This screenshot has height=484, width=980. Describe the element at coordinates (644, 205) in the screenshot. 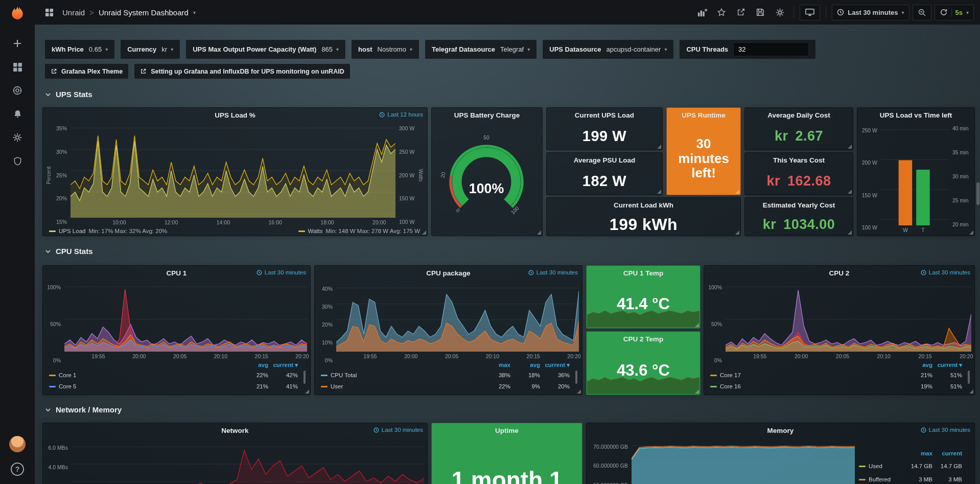

I see `panel-title: Current Load kWh` at that location.